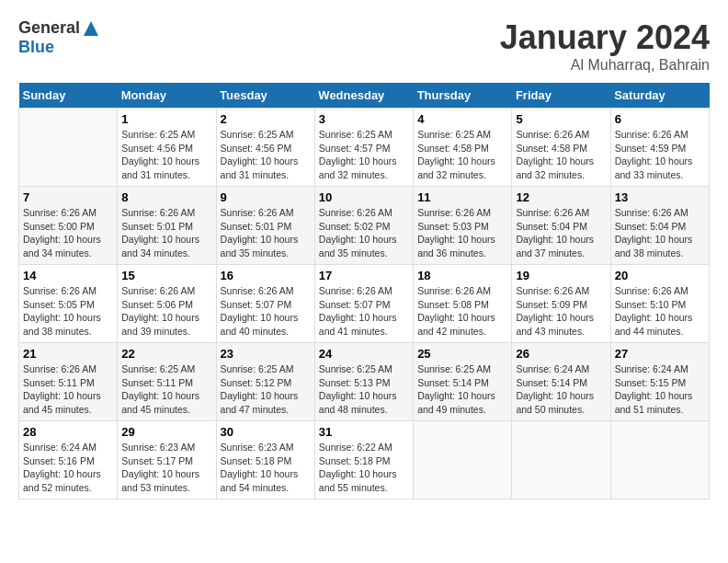 The height and width of the screenshot is (563, 728). I want to click on calendar-cell: 25Sunrise: 6:25 AMSunset: 5:14 PMDayligh…, so click(463, 383).